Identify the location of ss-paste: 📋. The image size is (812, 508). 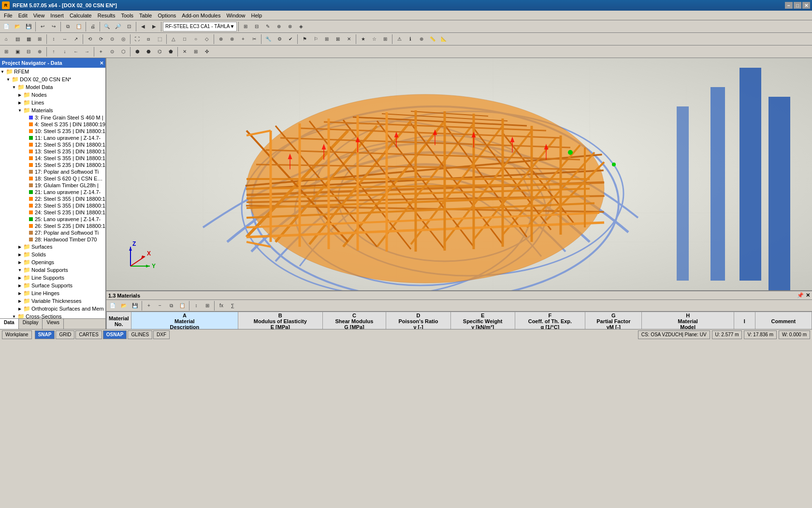
(182, 306).